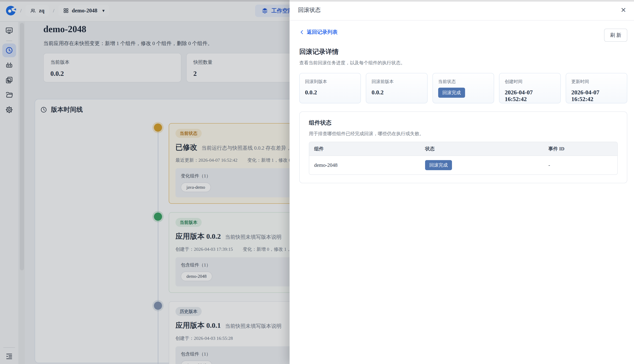  Describe the element at coordinates (463, 148) in the screenshot. I see `component-status-panel: 组件状态 用于排查哪些组件已经完成回滚，哪些仍在执行或失败。 组件 状态 事件 …` at that location.